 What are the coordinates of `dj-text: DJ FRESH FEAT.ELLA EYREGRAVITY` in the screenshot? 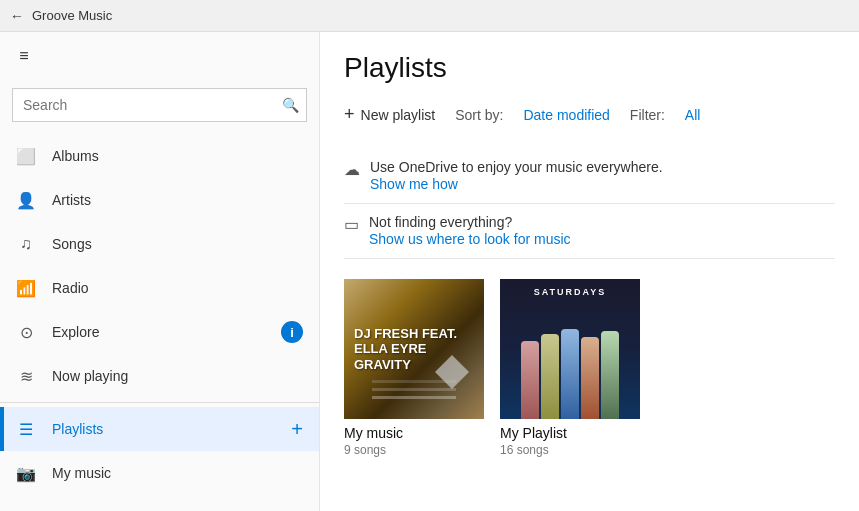 It's located at (414, 350).